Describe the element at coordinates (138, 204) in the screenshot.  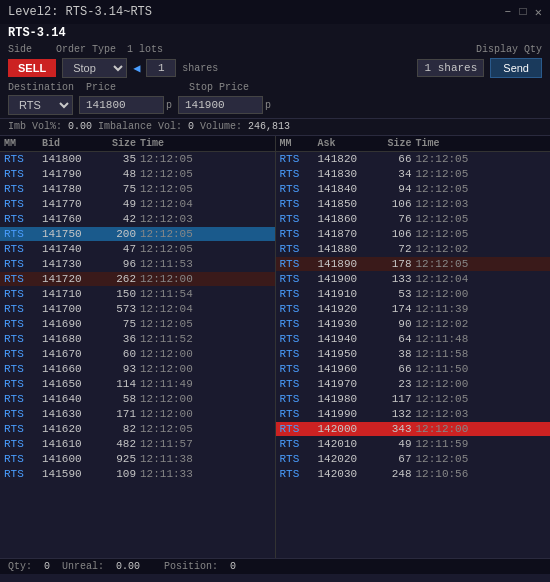
I see `bid-row: RTS 141770 49 12:12:04` at that location.